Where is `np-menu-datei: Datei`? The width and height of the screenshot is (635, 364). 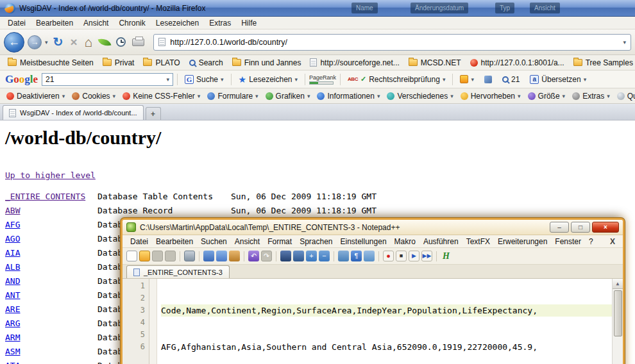 np-menu-datei: Datei is located at coordinates (139, 242).